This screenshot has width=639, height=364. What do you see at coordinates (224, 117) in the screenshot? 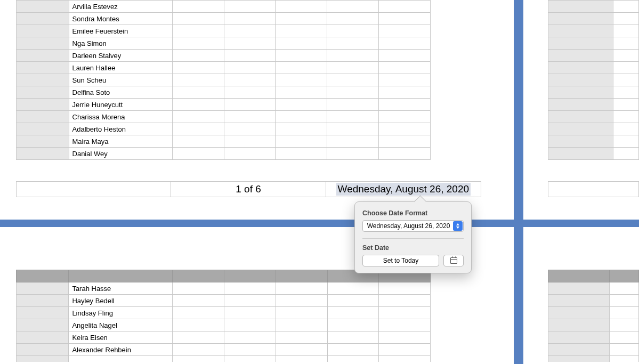
I see `table-row: Charissa Morena` at bounding box center [224, 117].